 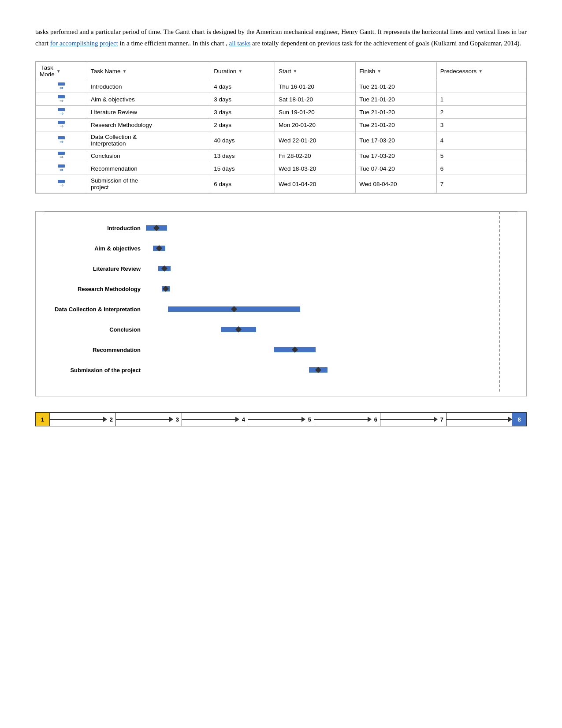 What do you see at coordinates (396, 71) in the screenshot?
I see `col-header-finish: Finish ▼` at bounding box center [396, 71].